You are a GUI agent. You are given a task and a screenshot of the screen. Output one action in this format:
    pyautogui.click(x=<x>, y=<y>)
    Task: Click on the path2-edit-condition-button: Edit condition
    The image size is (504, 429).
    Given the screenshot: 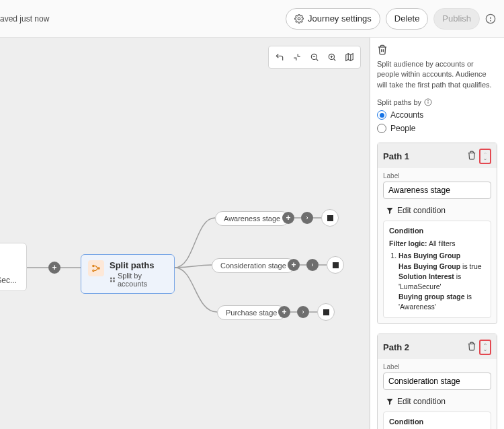 What is the action you would take?
    pyautogui.click(x=438, y=401)
    